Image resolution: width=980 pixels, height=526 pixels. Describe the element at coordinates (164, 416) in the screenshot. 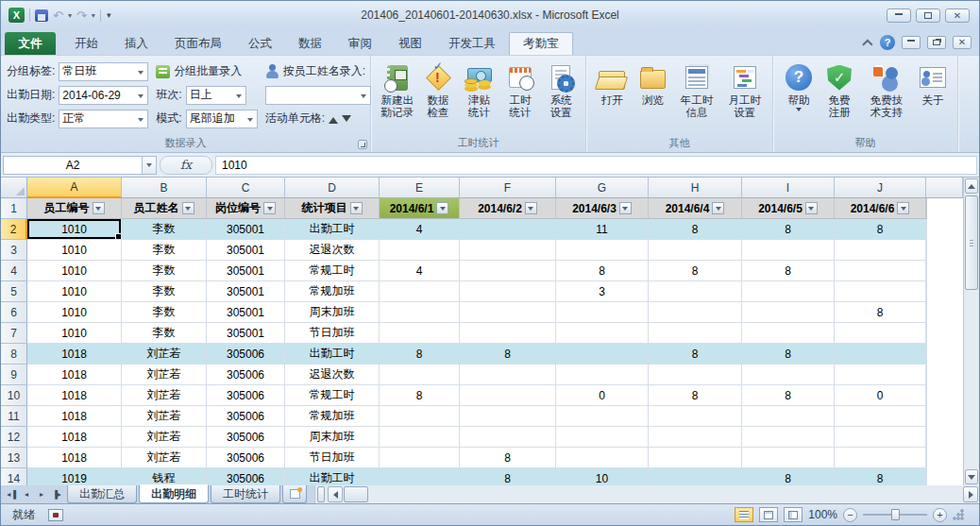

I see `cell-B11: 刘芷若` at that location.